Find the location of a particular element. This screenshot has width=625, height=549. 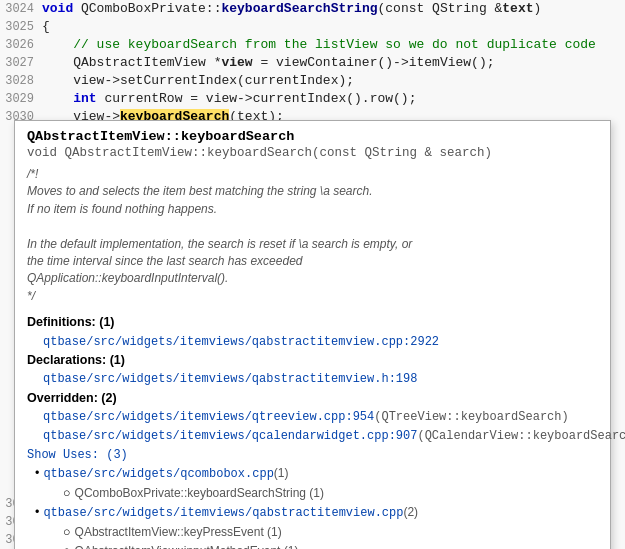

code-line: 3029 int currentRow = view->currentIndex… is located at coordinates (312, 99).